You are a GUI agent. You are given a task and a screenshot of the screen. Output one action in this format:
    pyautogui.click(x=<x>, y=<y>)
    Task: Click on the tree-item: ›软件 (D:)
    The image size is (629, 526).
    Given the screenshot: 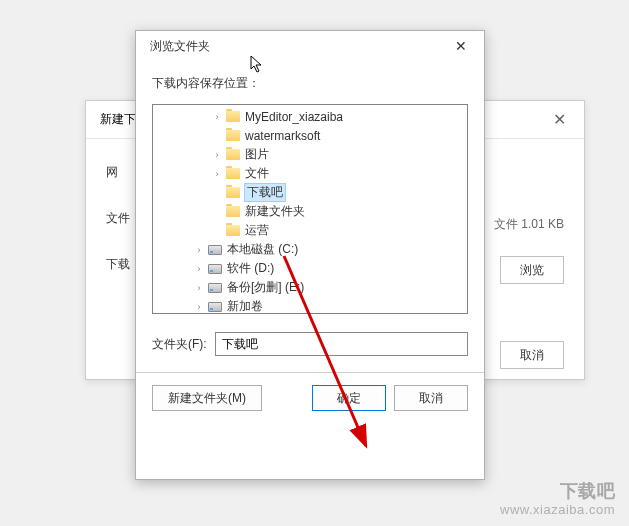 What is the action you would take?
    pyautogui.click(x=310, y=268)
    